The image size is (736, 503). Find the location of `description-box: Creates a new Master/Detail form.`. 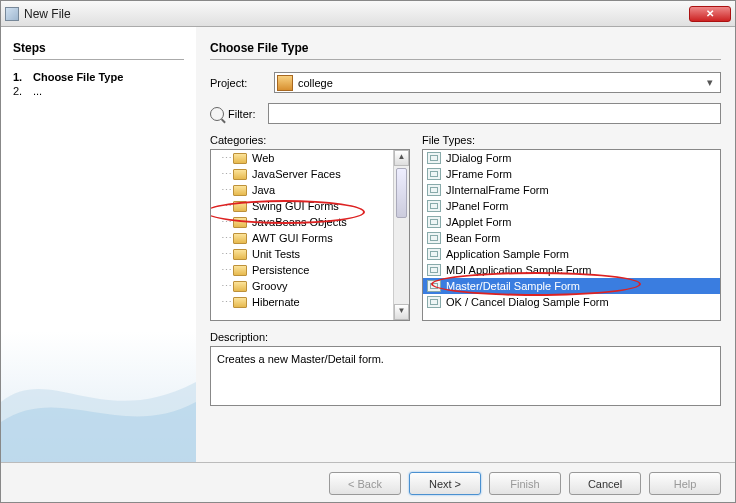

description-box: Creates a new Master/Detail form. is located at coordinates (466, 376).